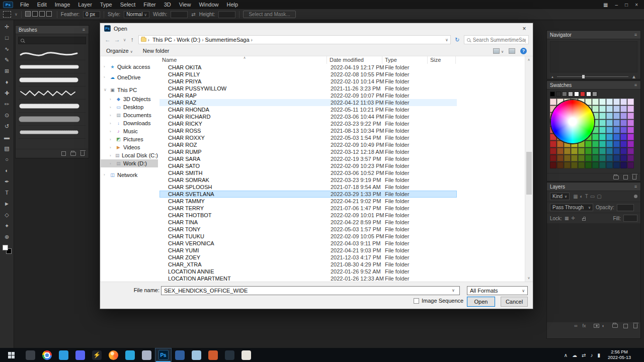 The image size is (644, 362). Describe the element at coordinates (129, 99) in the screenshot. I see `sidebar-item-3d-objects: ›◆3D Objects` at that location.